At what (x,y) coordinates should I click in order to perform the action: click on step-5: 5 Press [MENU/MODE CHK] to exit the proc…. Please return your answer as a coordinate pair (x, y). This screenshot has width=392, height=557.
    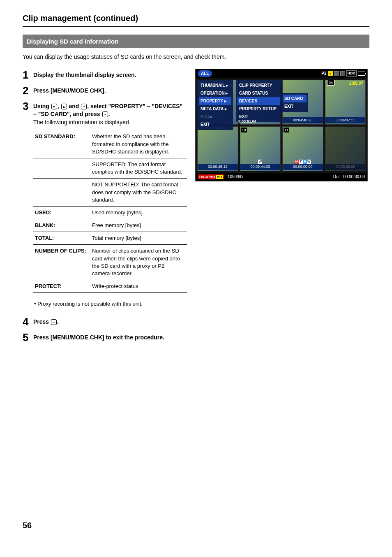
    Looking at the image, I should click on (105, 337).